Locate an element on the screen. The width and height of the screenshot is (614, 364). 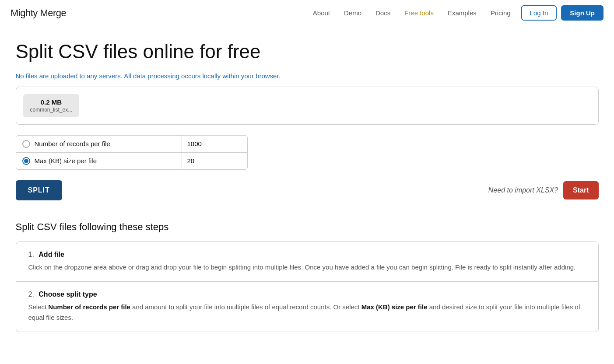
step-1-desc: Click on the dropzone area above or drag… is located at coordinates (307, 267).